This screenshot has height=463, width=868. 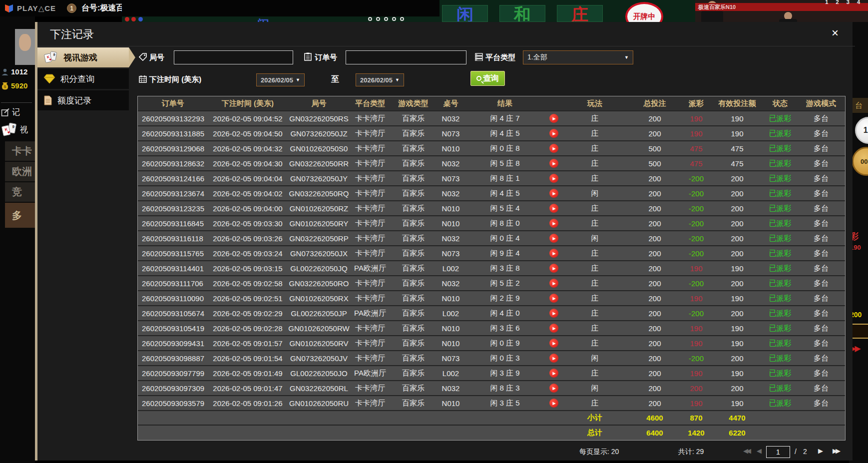 I want to click on lobby-item-europe: 欧洲, so click(x=20, y=172).